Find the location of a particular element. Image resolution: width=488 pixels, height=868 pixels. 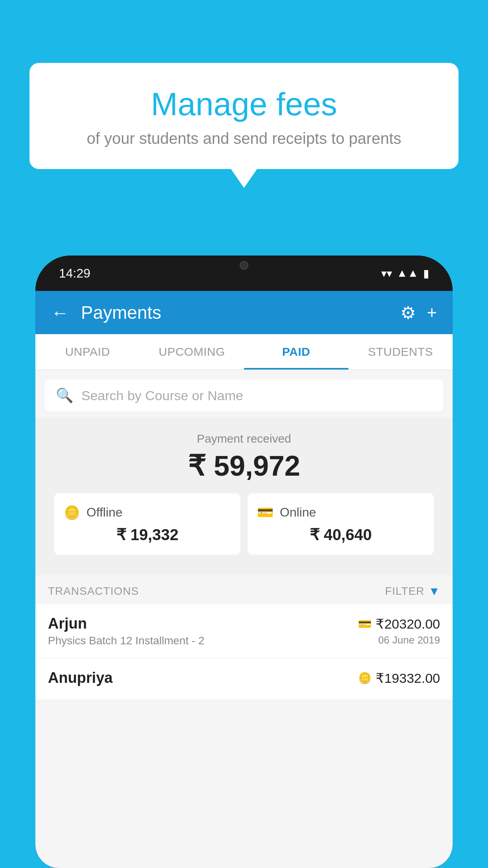

page-title: Payments is located at coordinates (235, 313).